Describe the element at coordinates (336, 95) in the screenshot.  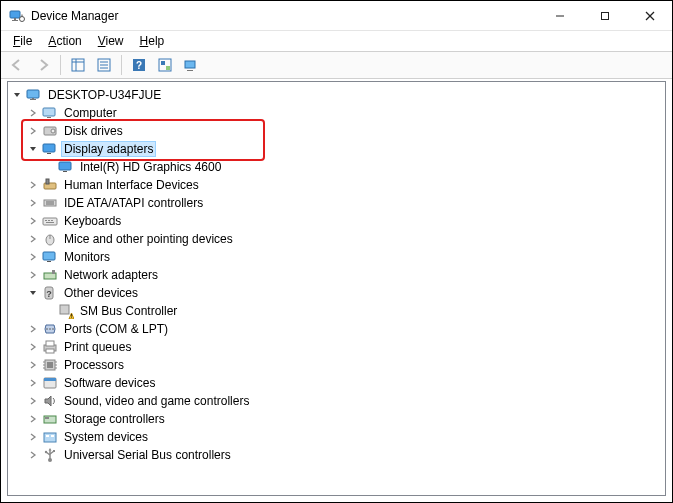
I see `tree-root: DESKTOP-U34FJUE` at that location.